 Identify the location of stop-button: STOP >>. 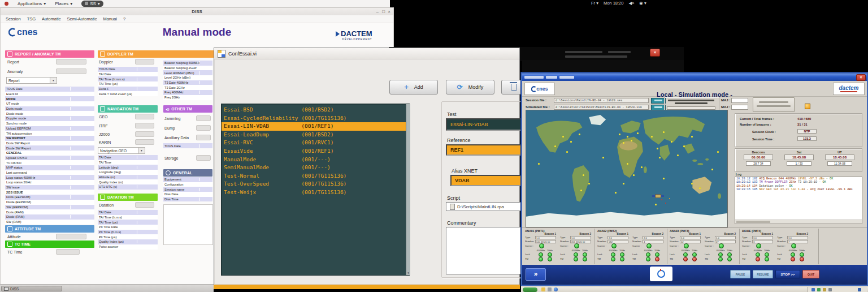
(788, 274).